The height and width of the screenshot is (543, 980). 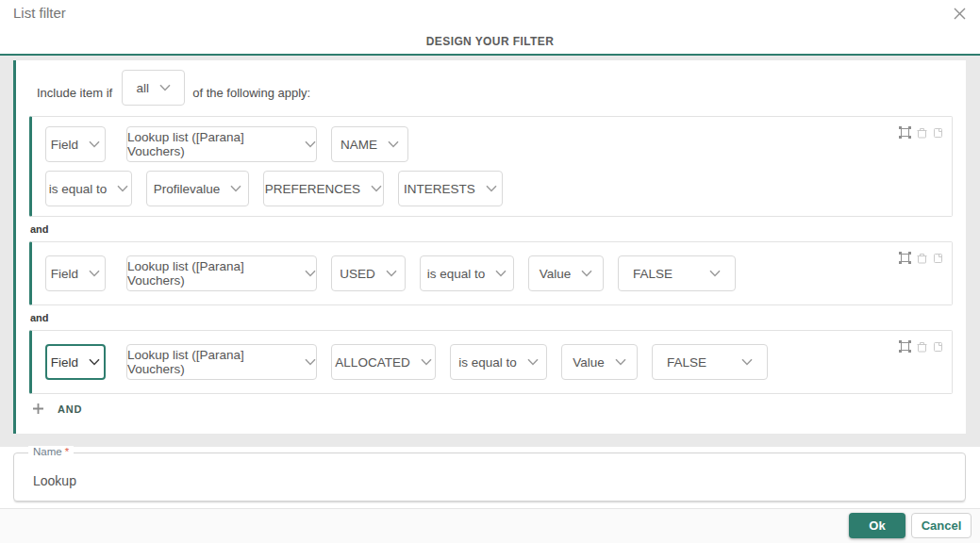 I want to click on design-your-filter-header: DESIGN YOUR FILTER, so click(x=490, y=40).